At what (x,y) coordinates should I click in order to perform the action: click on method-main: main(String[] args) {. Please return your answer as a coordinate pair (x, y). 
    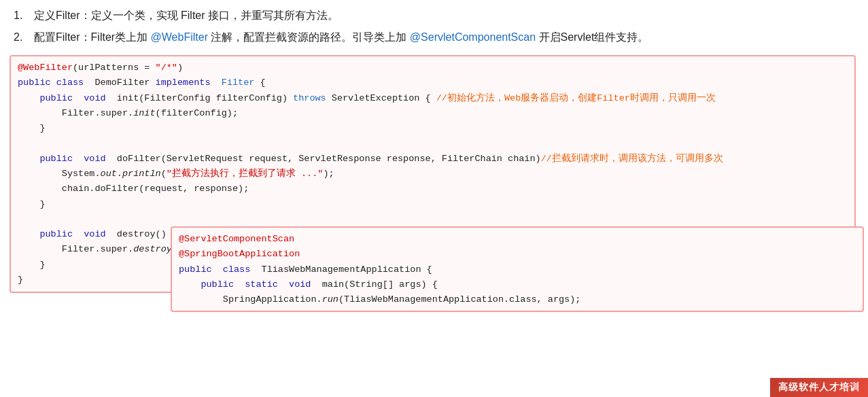
    Looking at the image, I should click on (377, 284).